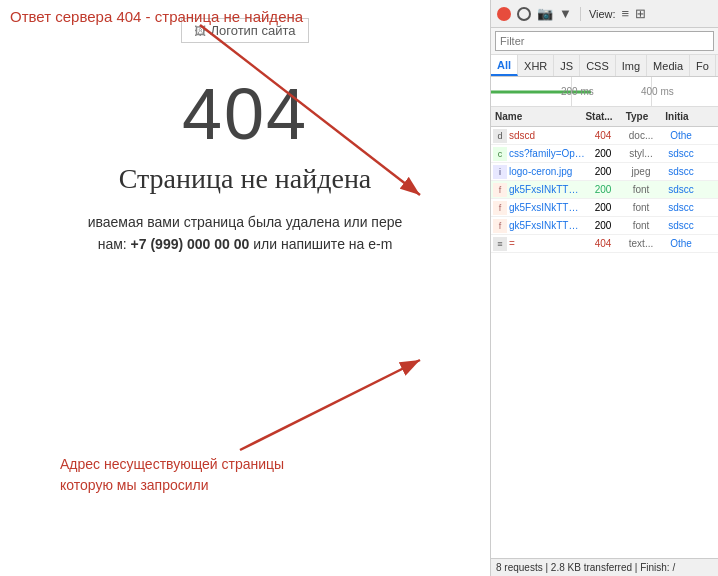 This screenshot has width=718, height=576. Describe the element at coordinates (599, 116) in the screenshot. I see `col-header-status: Stat...` at that location.